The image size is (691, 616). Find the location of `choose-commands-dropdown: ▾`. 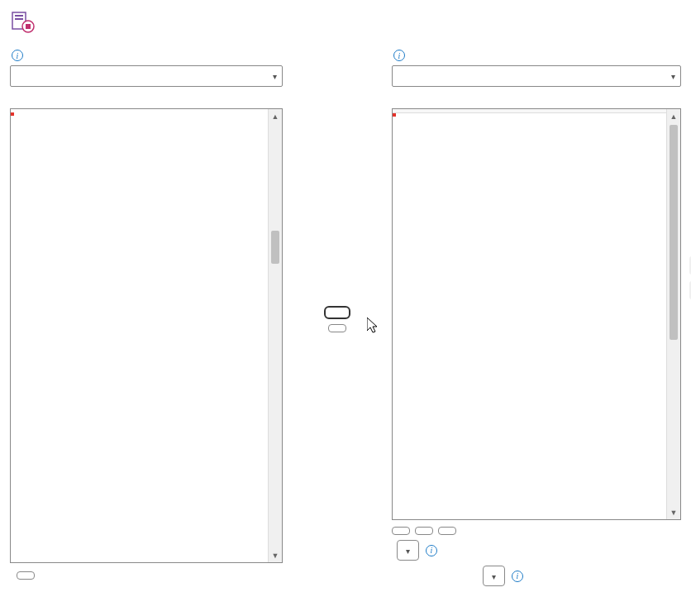

choose-commands-dropdown: ▾ is located at coordinates (146, 76).